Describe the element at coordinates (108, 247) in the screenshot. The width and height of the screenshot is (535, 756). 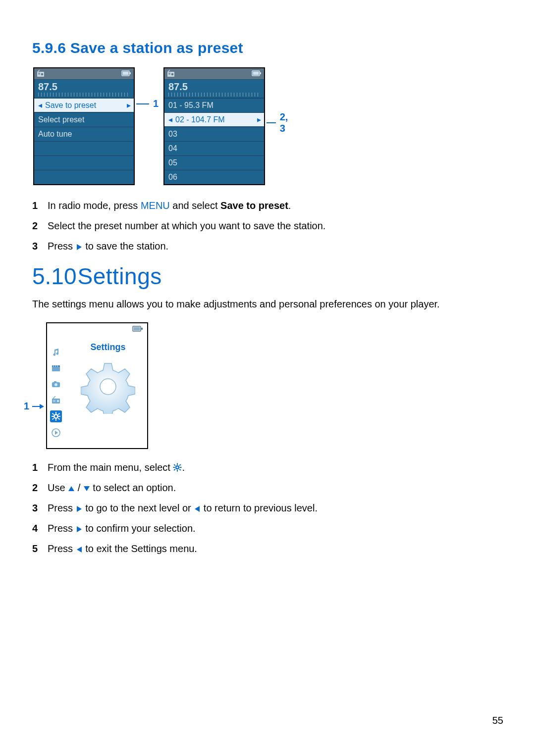
I see `step-text: Press to save the station.` at that location.